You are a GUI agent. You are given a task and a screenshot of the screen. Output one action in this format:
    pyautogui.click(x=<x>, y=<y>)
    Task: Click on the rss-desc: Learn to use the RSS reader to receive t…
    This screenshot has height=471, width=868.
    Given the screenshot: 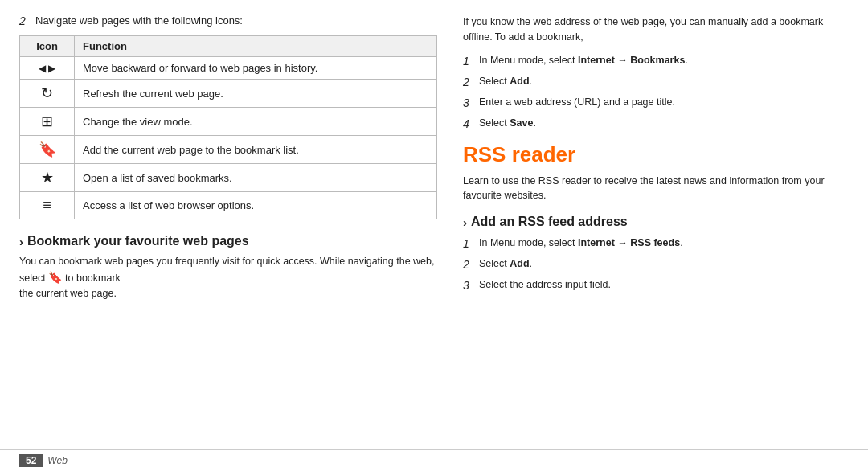 What is the action you would take?
    pyautogui.click(x=656, y=189)
    